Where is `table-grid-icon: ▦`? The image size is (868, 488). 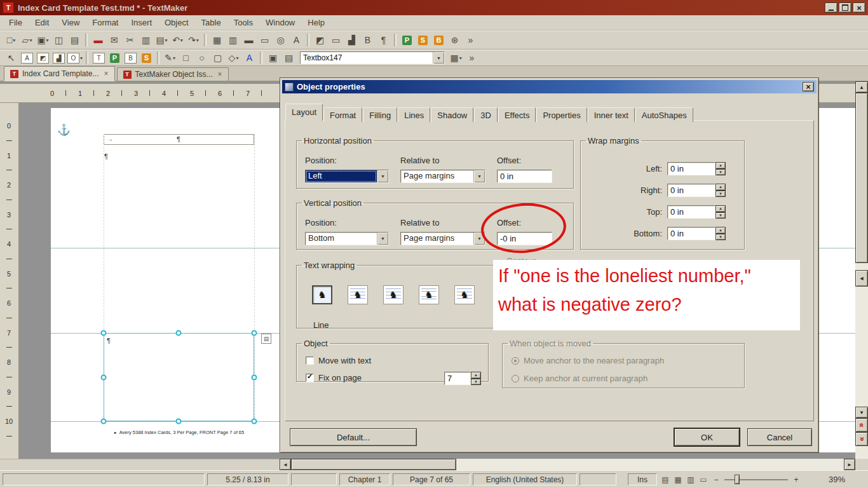
table-grid-icon: ▦ is located at coordinates (456, 58).